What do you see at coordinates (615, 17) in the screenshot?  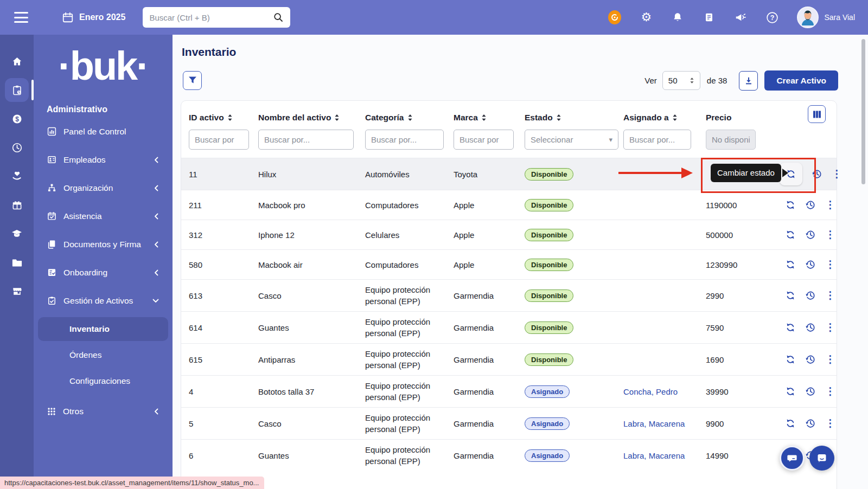 I see `orange-buk-icon` at bounding box center [615, 17].